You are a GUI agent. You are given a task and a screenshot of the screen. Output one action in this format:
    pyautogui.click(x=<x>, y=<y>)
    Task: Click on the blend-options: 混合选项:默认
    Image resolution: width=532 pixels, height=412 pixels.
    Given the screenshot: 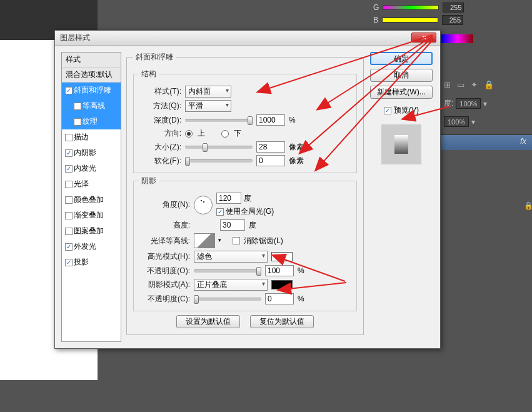 What is the action you would take?
    pyautogui.click(x=91, y=75)
    